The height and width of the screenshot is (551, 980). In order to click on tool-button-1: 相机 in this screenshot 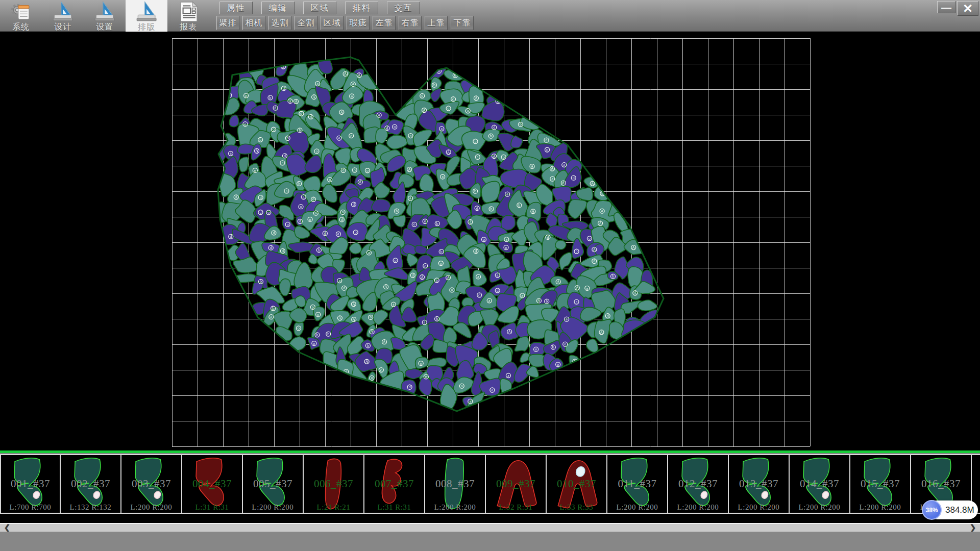, I will do `click(254, 23)`.